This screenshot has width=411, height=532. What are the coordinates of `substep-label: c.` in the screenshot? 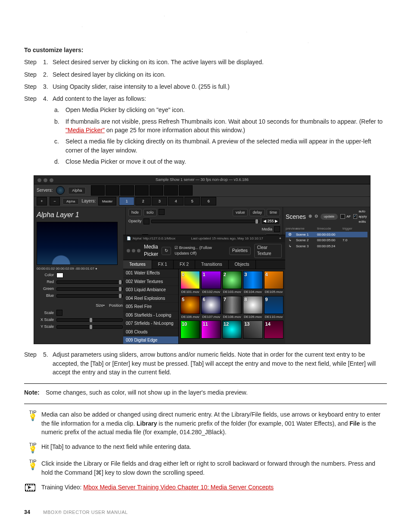 It's located at (60, 146).